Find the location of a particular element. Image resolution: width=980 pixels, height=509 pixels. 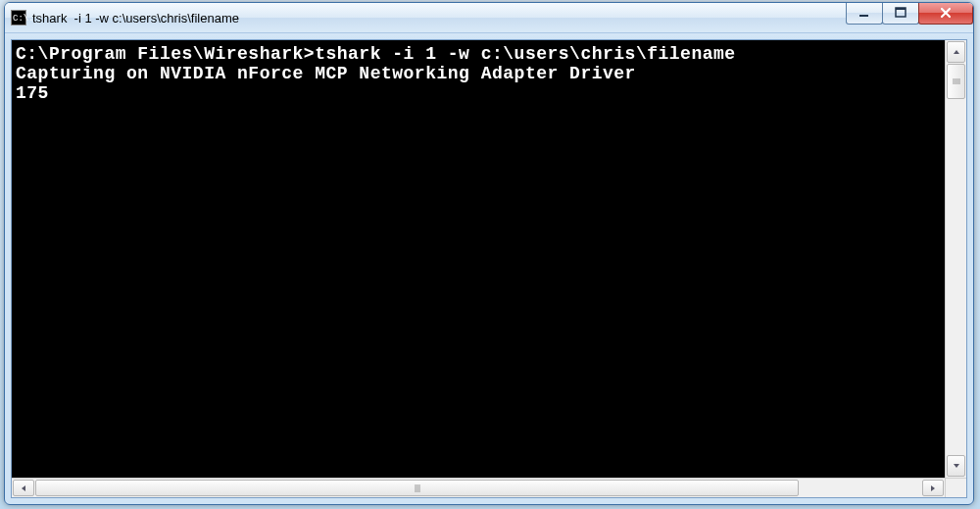

horizontal-scrollbar-thumb is located at coordinates (417, 488).